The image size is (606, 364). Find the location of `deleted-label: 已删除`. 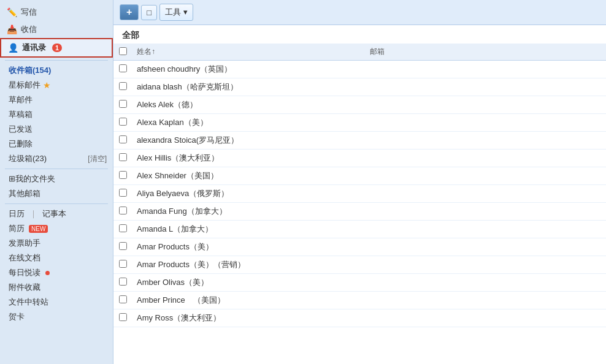

deleted-label: 已删除 is located at coordinates (21, 144).